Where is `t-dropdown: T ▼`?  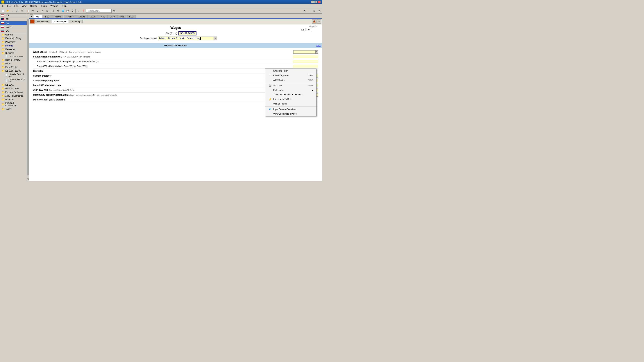
t-dropdown: T ▼ is located at coordinates (308, 30).